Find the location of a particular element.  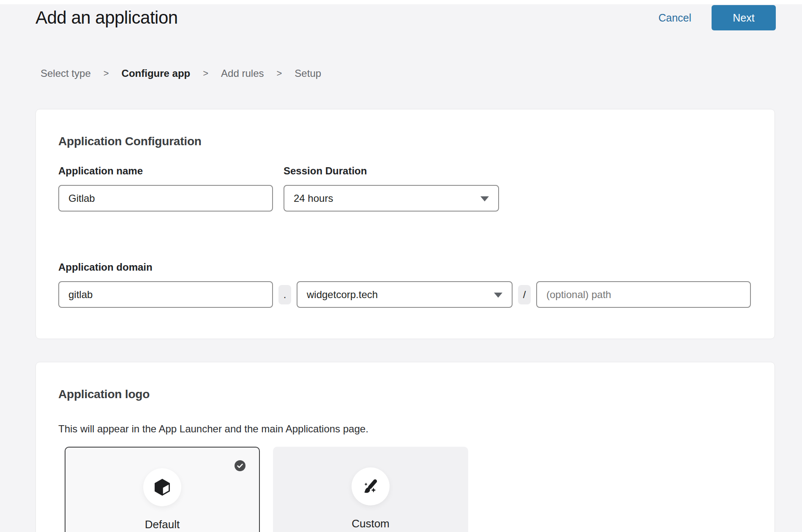

cube-icon is located at coordinates (162, 487).